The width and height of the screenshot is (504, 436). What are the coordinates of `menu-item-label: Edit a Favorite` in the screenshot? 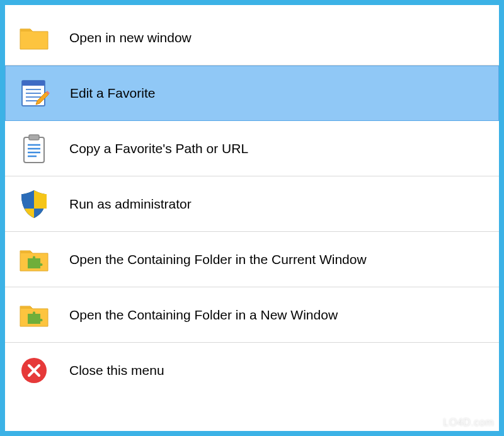 It's located at (112, 93).